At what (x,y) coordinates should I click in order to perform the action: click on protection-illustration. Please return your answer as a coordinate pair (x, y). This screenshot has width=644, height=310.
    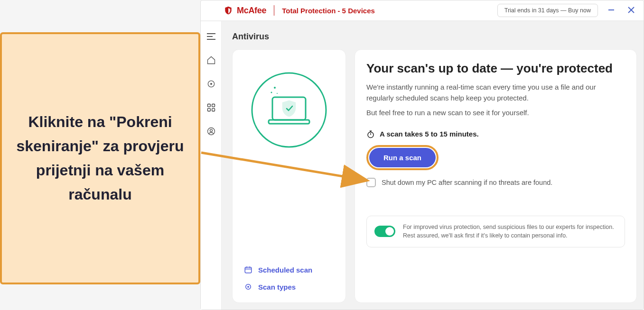
    Looking at the image, I should click on (289, 159).